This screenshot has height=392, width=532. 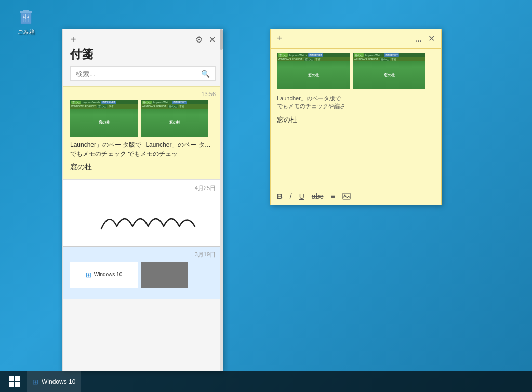 I want to click on list-settings-icon: ⚙, so click(x=199, y=39).